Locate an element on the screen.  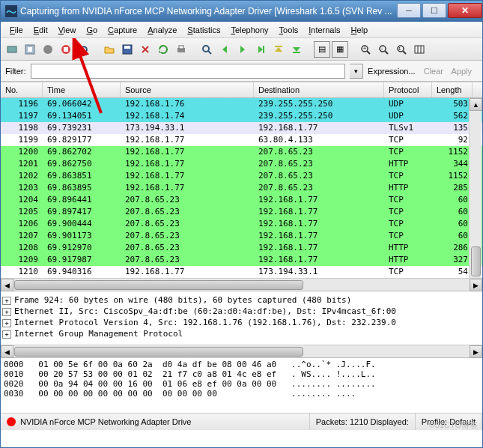
svg-text: 1 is located at coordinates (400, 49).